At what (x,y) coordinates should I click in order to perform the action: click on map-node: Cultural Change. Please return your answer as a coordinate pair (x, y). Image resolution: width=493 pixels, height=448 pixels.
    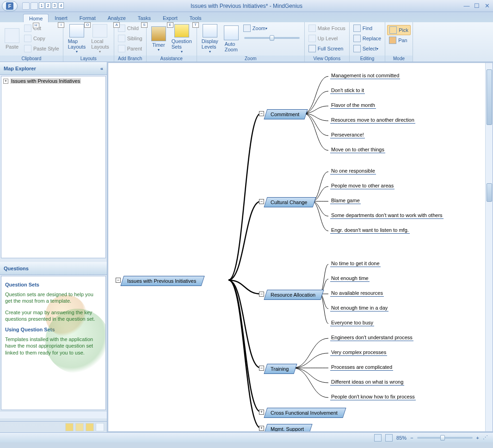
    Looking at the image, I should click on (290, 202).